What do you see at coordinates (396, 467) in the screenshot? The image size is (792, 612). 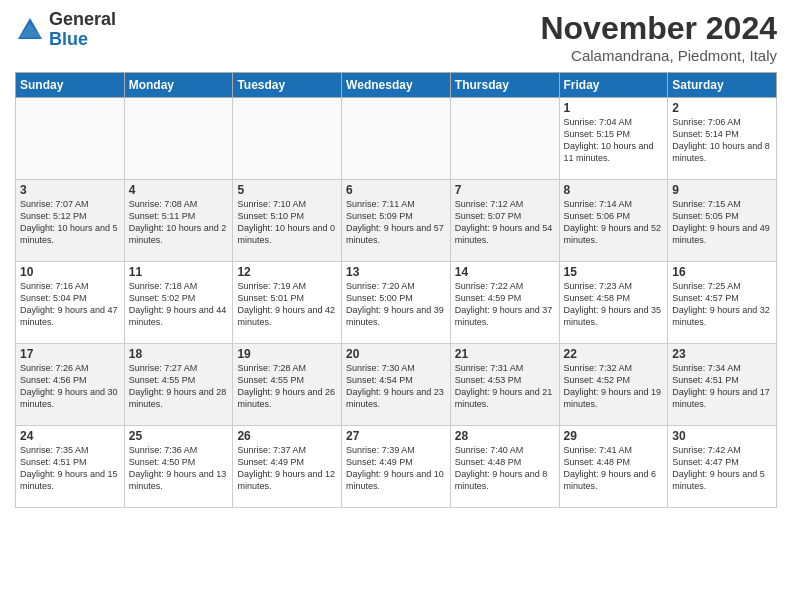 I see `calendar-week-row: 24Sunrise: 7:35 AM Sunset: 4:51 PM Dayli…` at bounding box center [396, 467].